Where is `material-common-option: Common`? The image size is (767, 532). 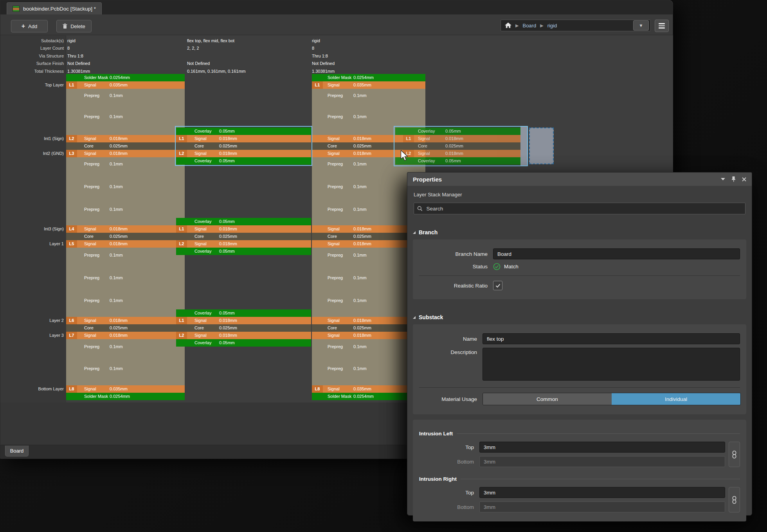
material-common-option: Common is located at coordinates (547, 399).